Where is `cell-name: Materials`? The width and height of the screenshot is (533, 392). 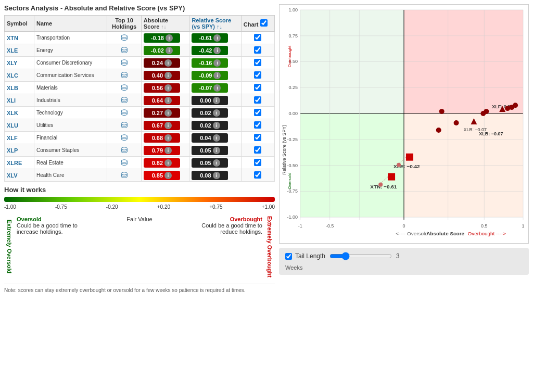
cell-name: Materials is located at coordinates (71, 88).